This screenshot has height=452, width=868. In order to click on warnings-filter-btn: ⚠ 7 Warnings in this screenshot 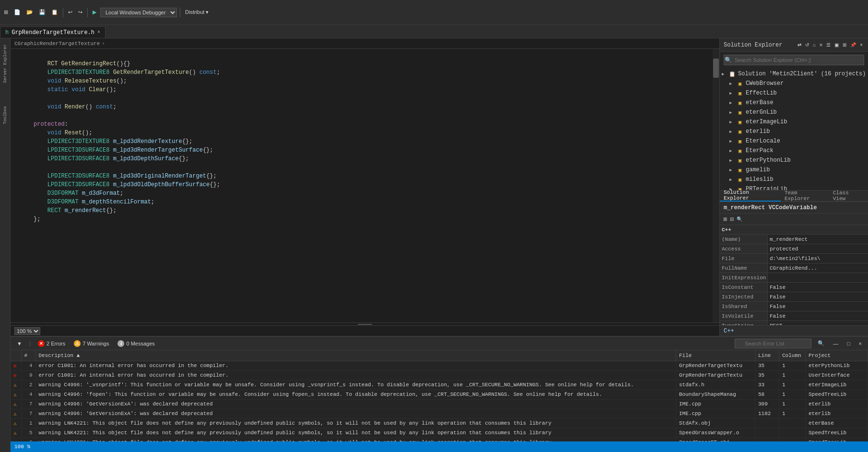, I will do `click(91, 344)`.